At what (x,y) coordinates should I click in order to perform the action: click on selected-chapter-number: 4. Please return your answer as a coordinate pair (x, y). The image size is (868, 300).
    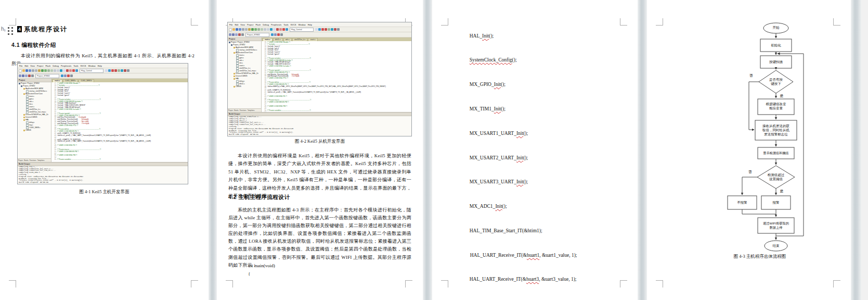
    Looking at the image, I should click on (20, 29).